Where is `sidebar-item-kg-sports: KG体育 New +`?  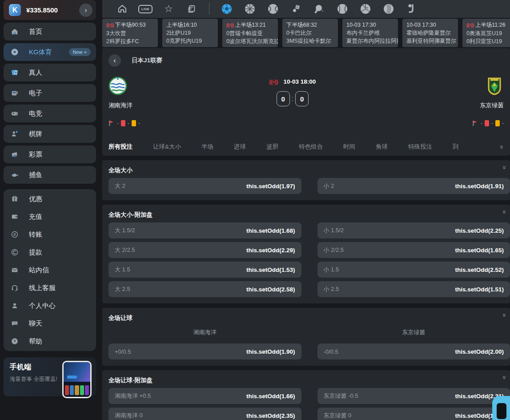 sidebar-item-kg-sports: KG体育 New + is located at coordinates (50, 52).